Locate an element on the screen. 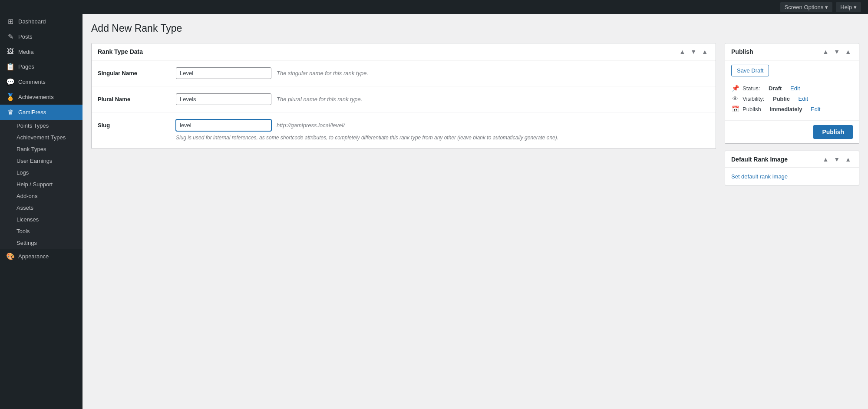 The image size is (868, 409). publish-time-value: immediately is located at coordinates (786, 109).